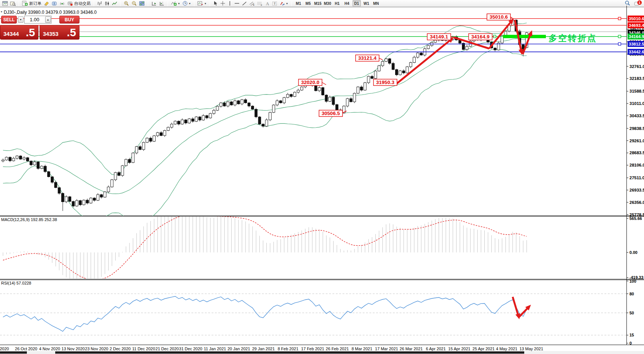 The width and height of the screenshot is (644, 354). Describe the element at coordinates (500, 17) in the screenshot. I see `price-annotation-35010.6: 35010.6` at that location.